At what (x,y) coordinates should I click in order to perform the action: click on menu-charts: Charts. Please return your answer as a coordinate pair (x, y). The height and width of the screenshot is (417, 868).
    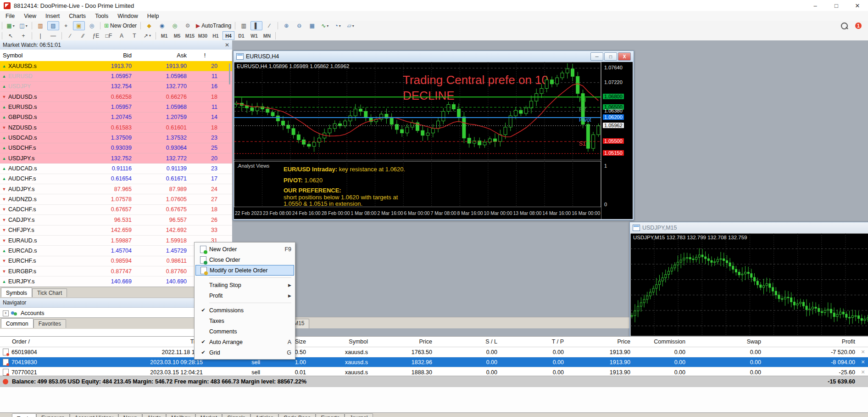
    Looking at the image, I should click on (77, 16).